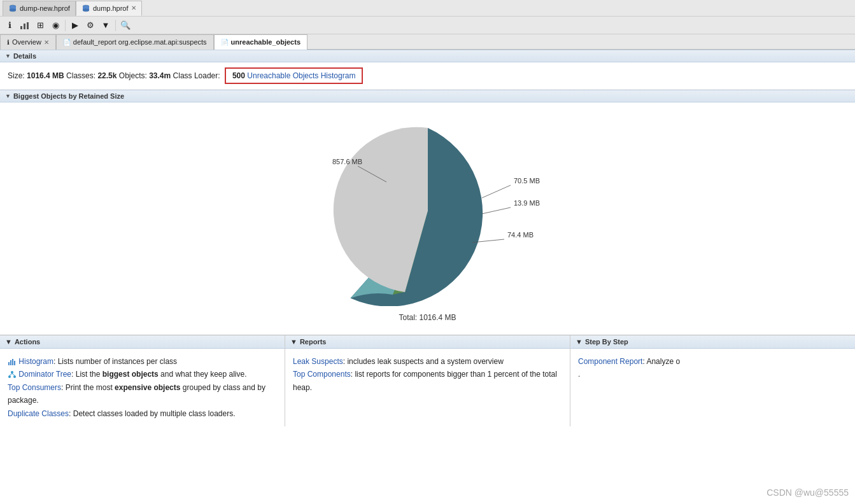  What do you see at coordinates (261, 42) in the screenshot?
I see `tab-unreachable: 📄 unreachable_objects` at bounding box center [261, 42].